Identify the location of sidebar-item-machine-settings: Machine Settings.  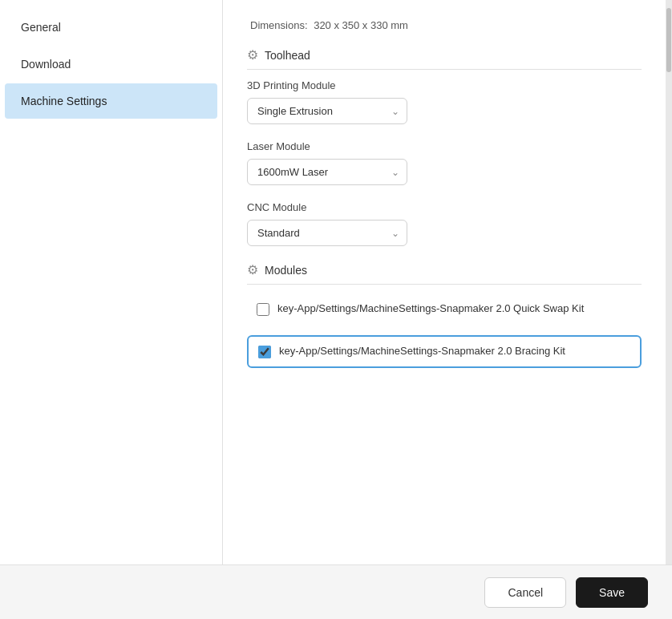
(111, 101).